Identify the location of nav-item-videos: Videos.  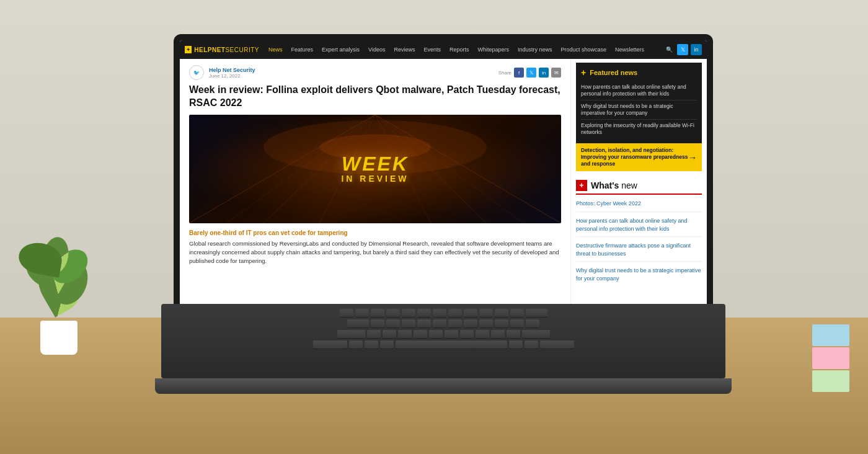
(377, 50).